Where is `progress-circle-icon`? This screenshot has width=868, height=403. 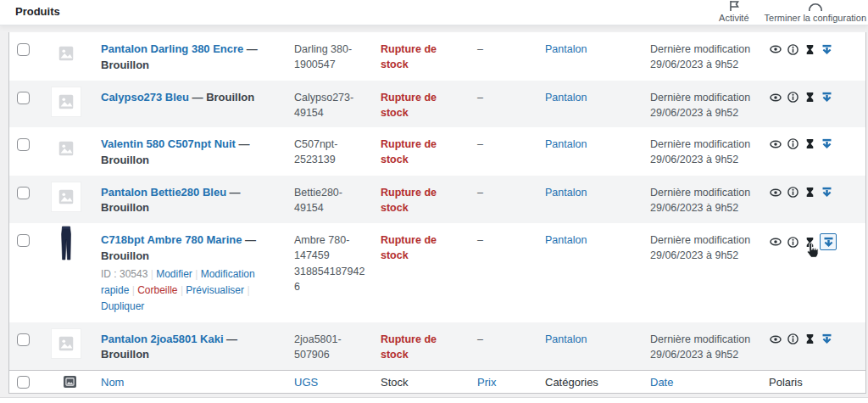 progress-circle-icon is located at coordinates (815, 6).